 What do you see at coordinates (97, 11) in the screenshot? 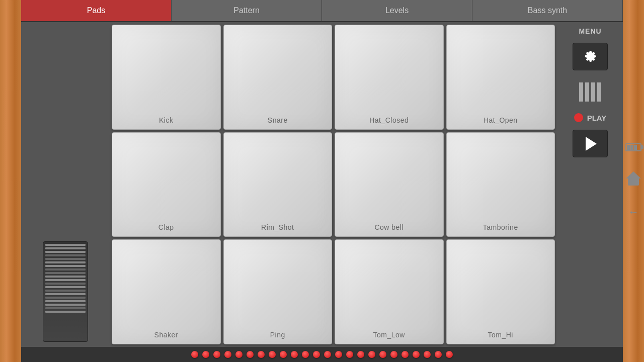
I see `tab-pads: Pads` at bounding box center [97, 11].